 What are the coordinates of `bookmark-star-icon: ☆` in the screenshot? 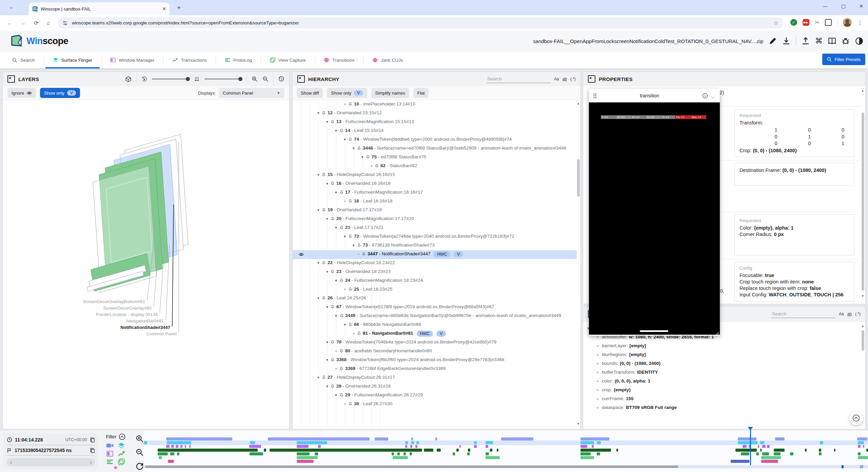 It's located at (776, 23).